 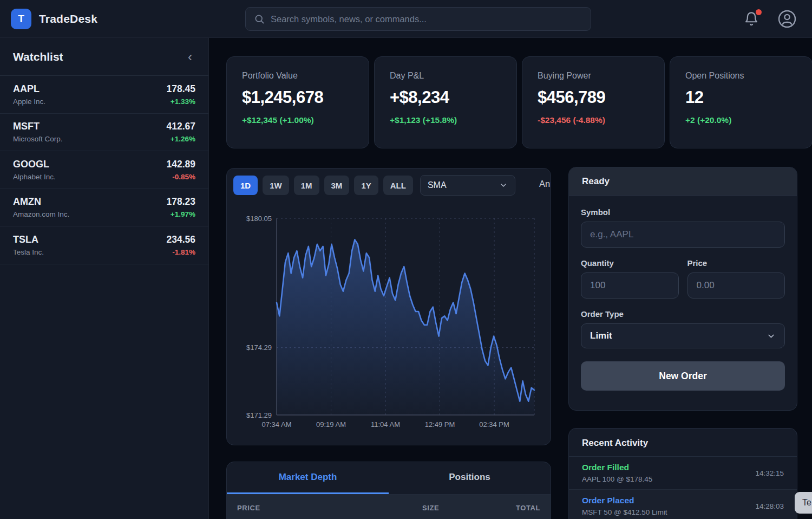 I want to click on symbol: GOOGL, so click(x=35, y=165).